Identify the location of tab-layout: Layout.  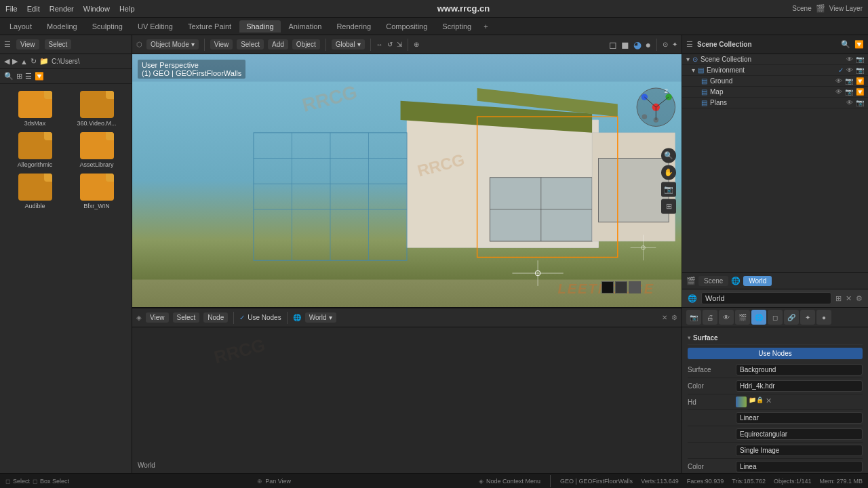
(20, 26).